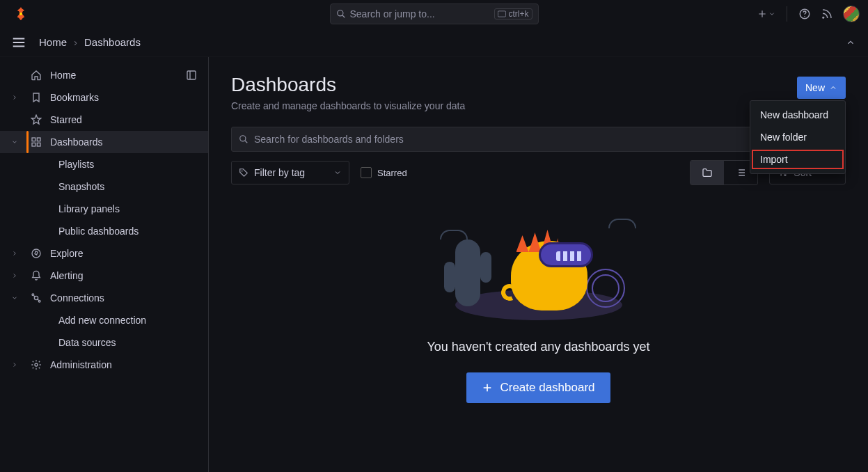 This screenshot has height=472, width=868. What do you see at coordinates (36, 142) in the screenshot?
I see `apps-icon` at bounding box center [36, 142].